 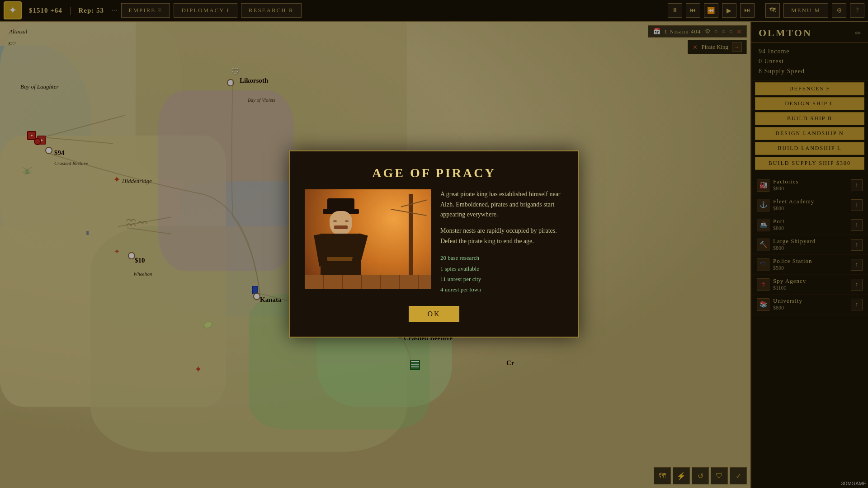 I want to click on modal-desc2: Monster nests are rapidly occupied by pi…, so click(x=502, y=236).